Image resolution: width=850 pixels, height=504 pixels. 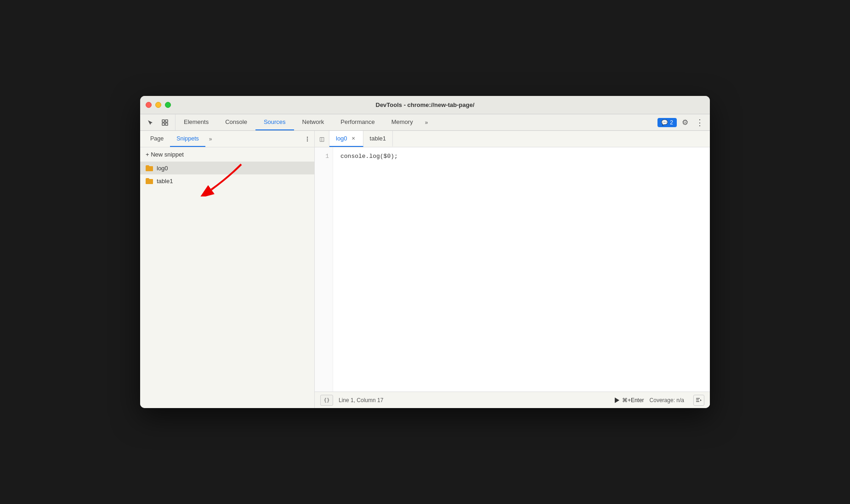 What do you see at coordinates (324, 156) in the screenshot?
I see `line-number-1: 1` at bounding box center [324, 156].